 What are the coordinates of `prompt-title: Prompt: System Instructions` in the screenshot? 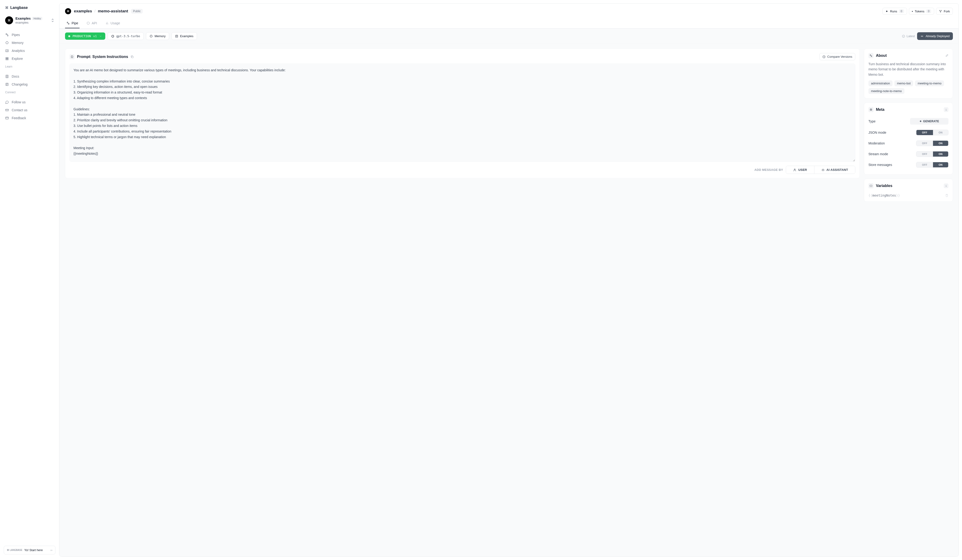 It's located at (103, 56).